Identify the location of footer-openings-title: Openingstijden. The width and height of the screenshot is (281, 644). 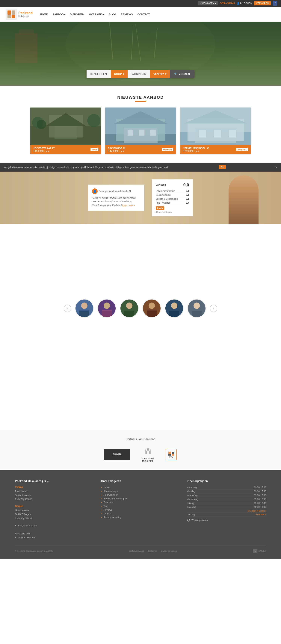
(226, 481).